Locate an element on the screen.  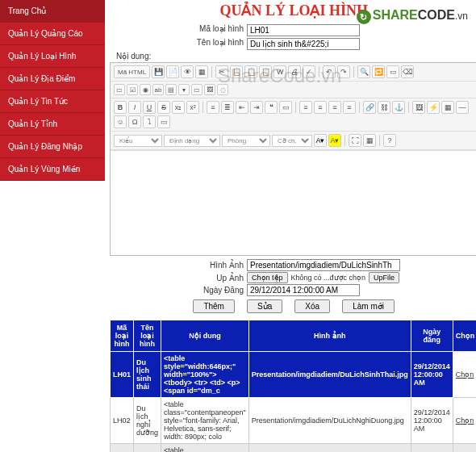
paste-word-icon: W is located at coordinates (280, 72).